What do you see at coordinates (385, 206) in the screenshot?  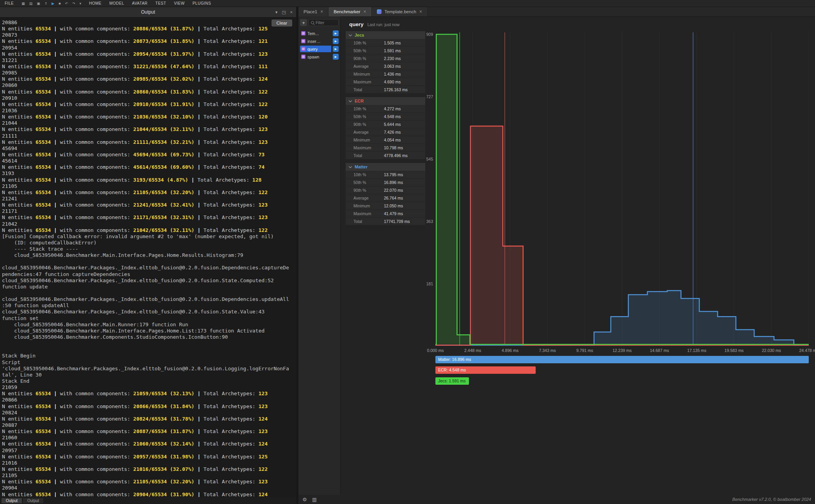 I see `stats-row: Minimum12.050 ms` at bounding box center [385, 206].